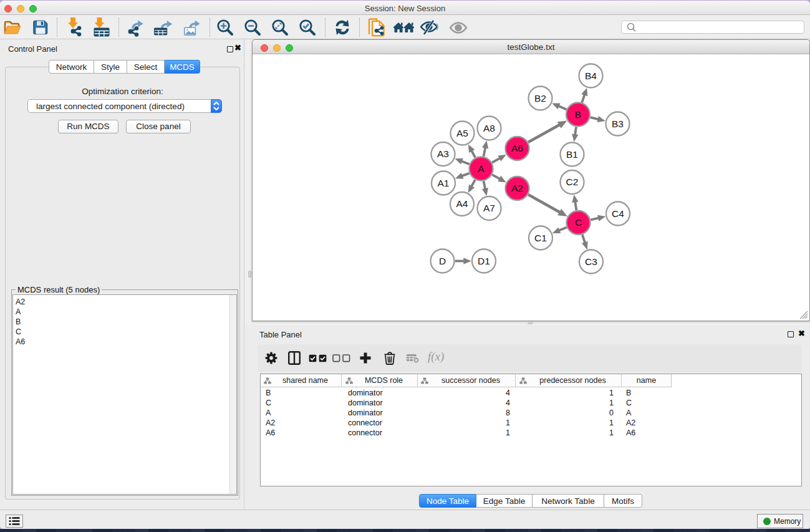 The width and height of the screenshot is (810, 532). I want to click on svg-text: C1, so click(541, 238).